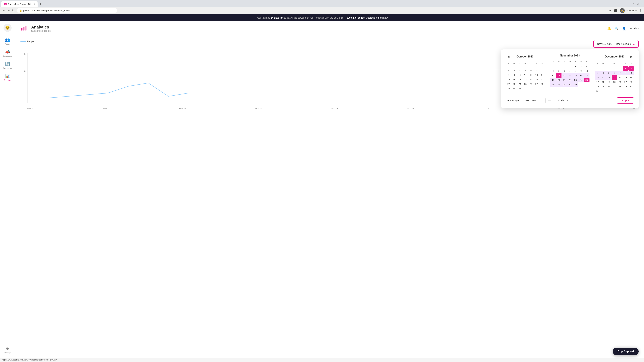 The height and width of the screenshot is (362, 644). What do you see at coordinates (576, 75) in the screenshot?
I see `nov-d15: 15` at bounding box center [576, 75].